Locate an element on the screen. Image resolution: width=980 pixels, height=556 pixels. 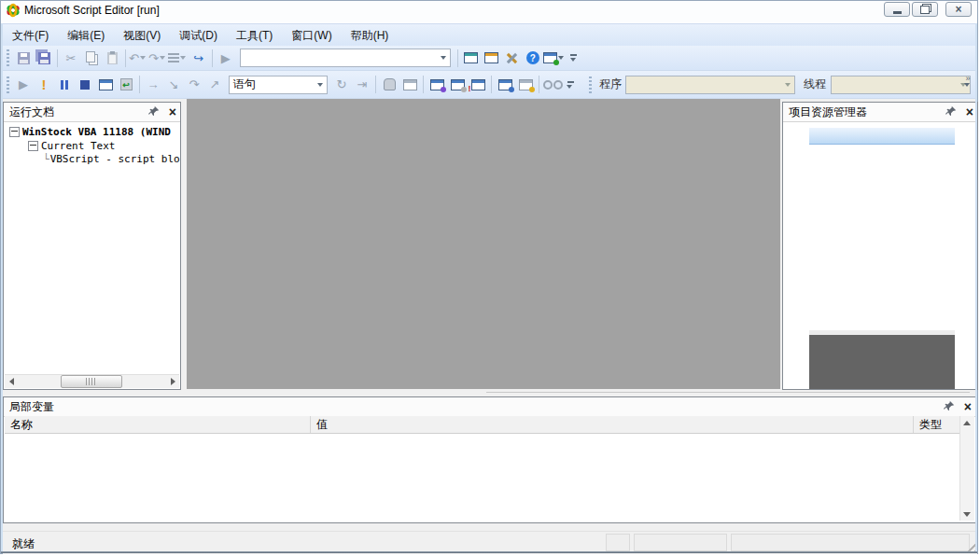
help-button: ? is located at coordinates (533, 58).